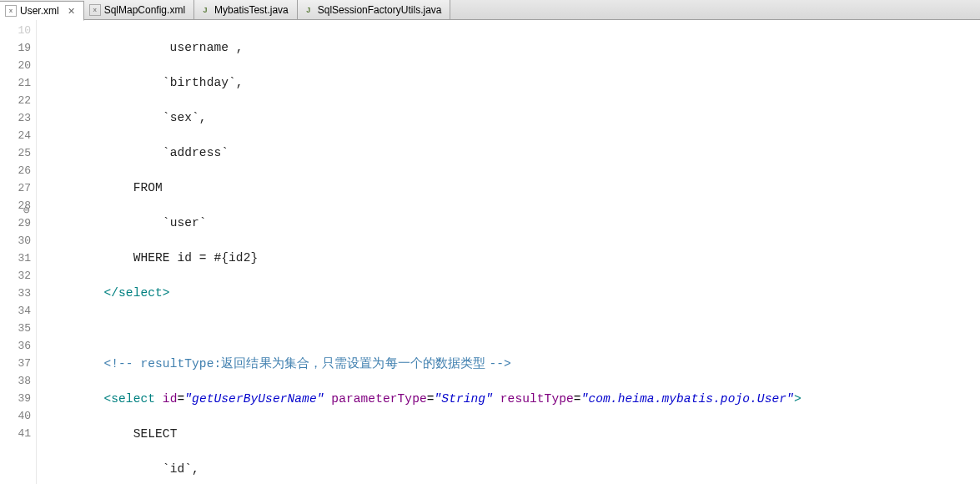 This screenshot has width=980, height=484. What do you see at coordinates (15, 345) in the screenshot?
I see `line-number: 36` at bounding box center [15, 345].